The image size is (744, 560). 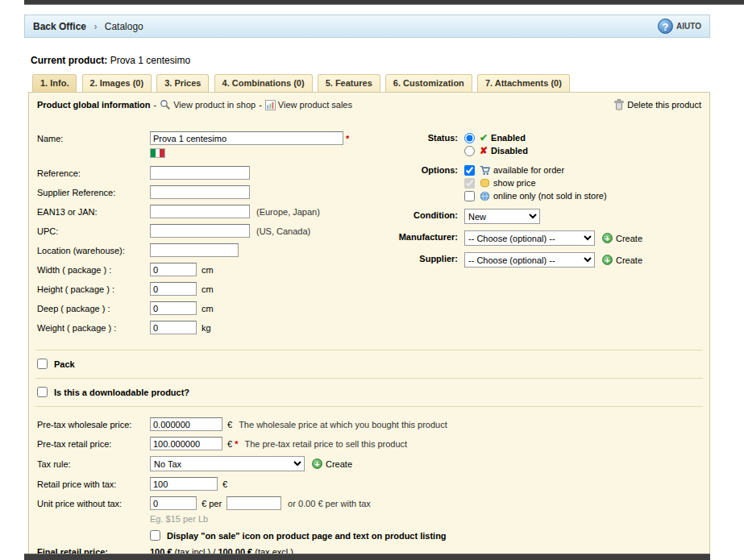 I want to click on help-button: ? AIUTO, so click(x=680, y=26).